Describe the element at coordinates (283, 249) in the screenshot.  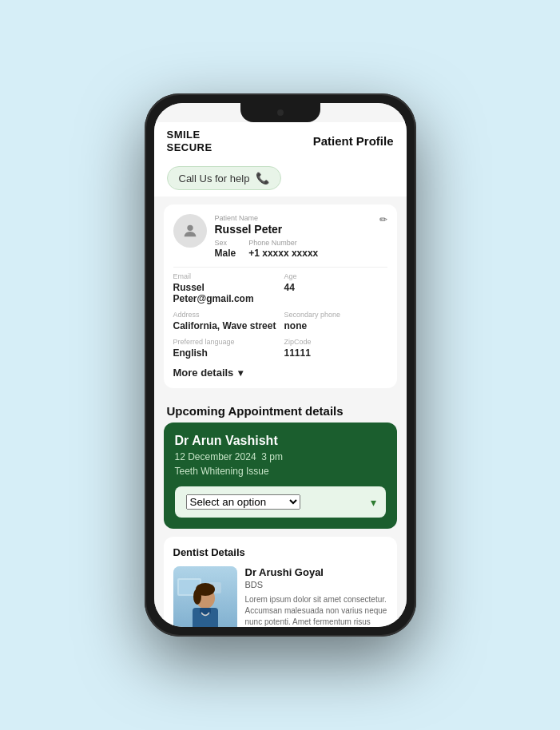
I see `phone-item: Phone Number +1 xxxxx xxxxx` at that location.